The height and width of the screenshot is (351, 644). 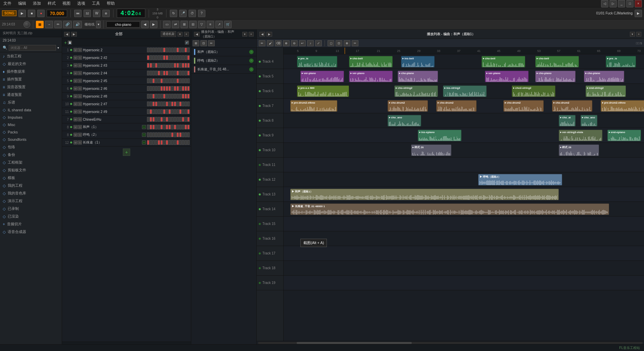 I want to click on sidebar-item-backup: ◇ 备份, so click(x=31, y=155).